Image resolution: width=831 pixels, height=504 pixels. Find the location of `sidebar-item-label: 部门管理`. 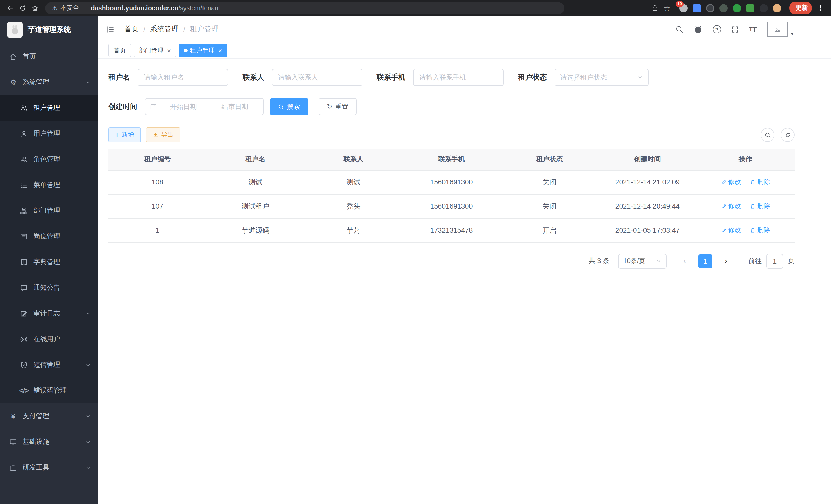

sidebar-item-label: 部门管理 is located at coordinates (47, 211).